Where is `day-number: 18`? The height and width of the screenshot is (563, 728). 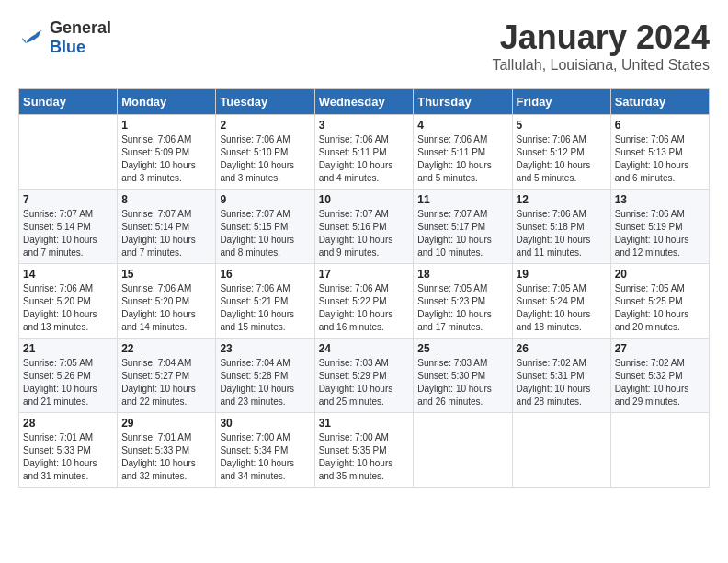
day-number: 18 is located at coordinates (462, 274).